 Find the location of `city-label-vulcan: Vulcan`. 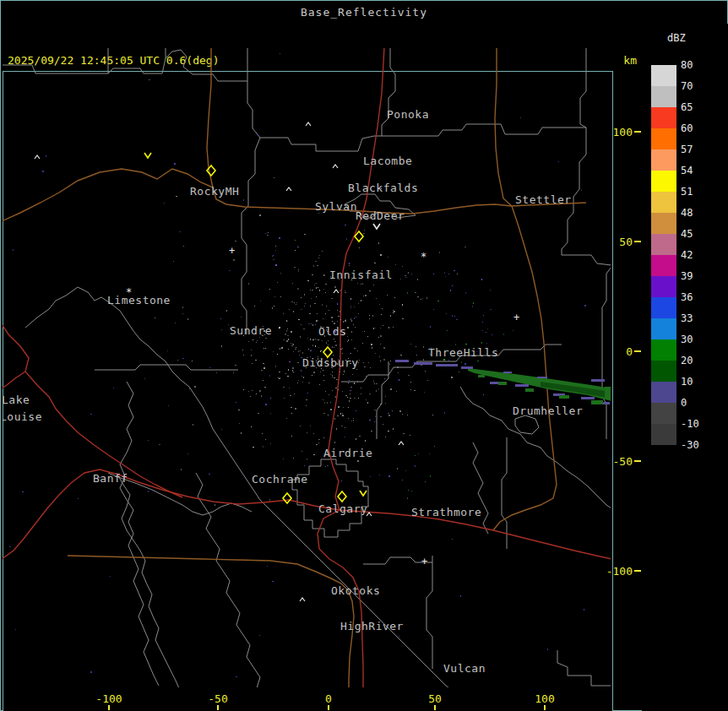

city-label-vulcan: Vulcan is located at coordinates (465, 669).